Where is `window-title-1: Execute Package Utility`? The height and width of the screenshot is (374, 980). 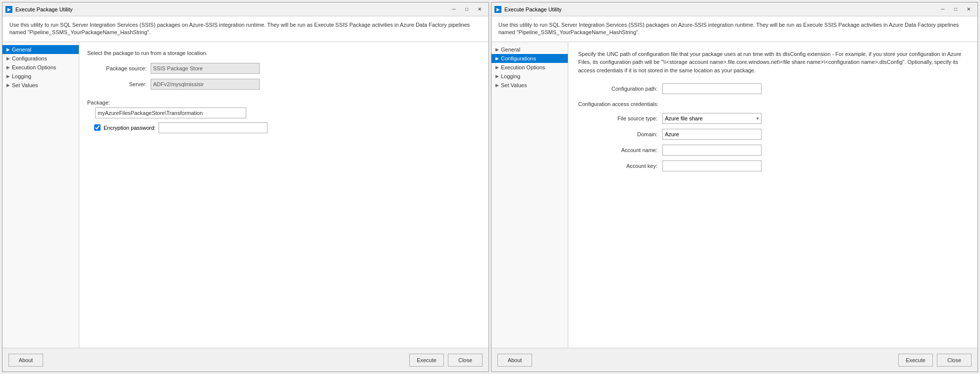 window-title-1: Execute Package Utility is located at coordinates (44, 9).